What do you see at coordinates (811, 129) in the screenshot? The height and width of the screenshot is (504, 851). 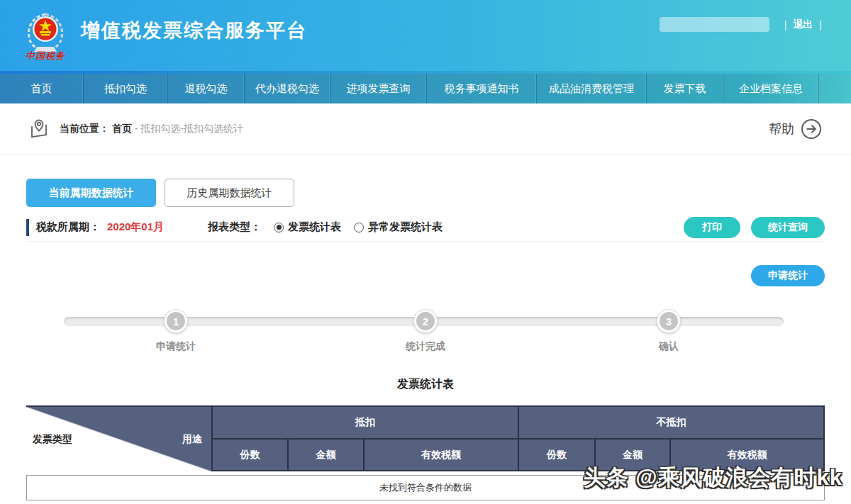 I see `help-arrow-icon` at bounding box center [811, 129].